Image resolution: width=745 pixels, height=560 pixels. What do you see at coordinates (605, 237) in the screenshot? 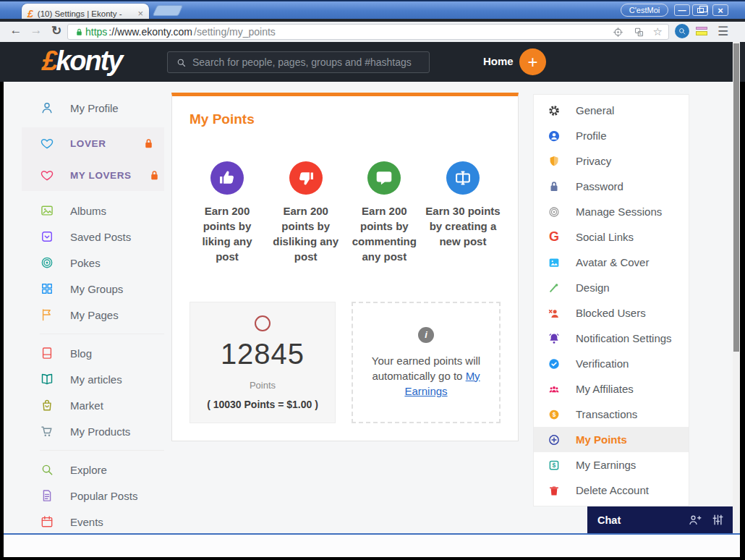
I see `settings-item-label: Social Links` at bounding box center [605, 237].